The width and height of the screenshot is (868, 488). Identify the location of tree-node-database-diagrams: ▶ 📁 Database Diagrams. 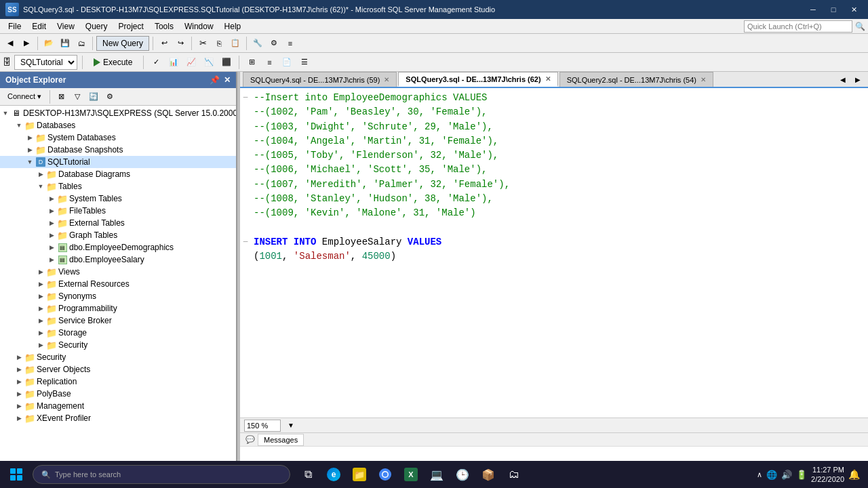
(118, 174).